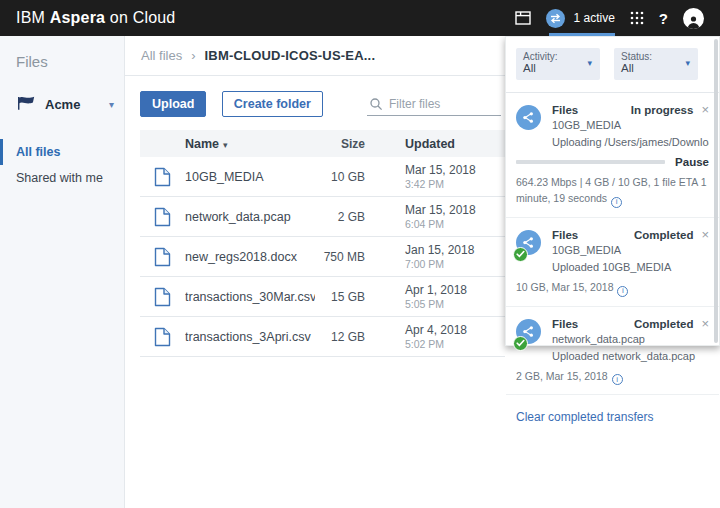 The height and width of the screenshot is (508, 720). I want to click on active-tab-underline, so click(582, 34).